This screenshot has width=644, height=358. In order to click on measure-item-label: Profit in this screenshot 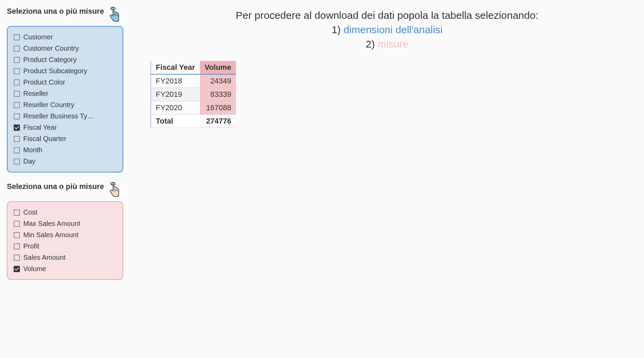, I will do `click(31, 246)`.